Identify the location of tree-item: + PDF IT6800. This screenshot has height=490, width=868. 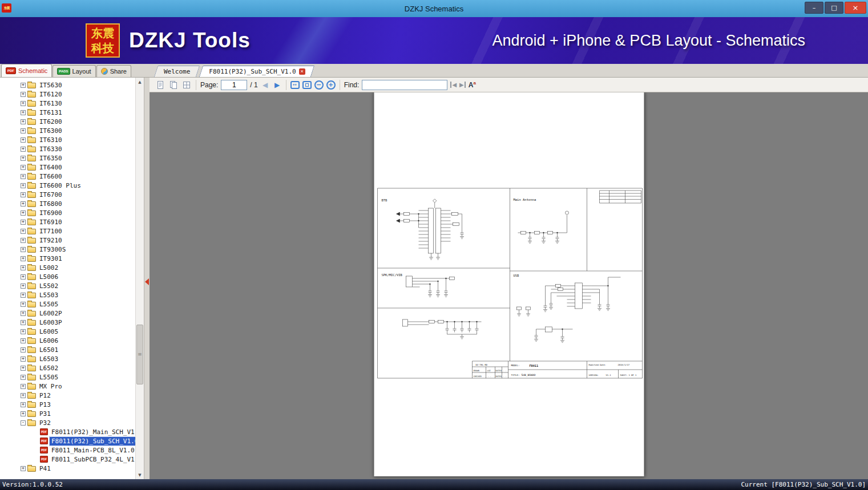
(67, 204).